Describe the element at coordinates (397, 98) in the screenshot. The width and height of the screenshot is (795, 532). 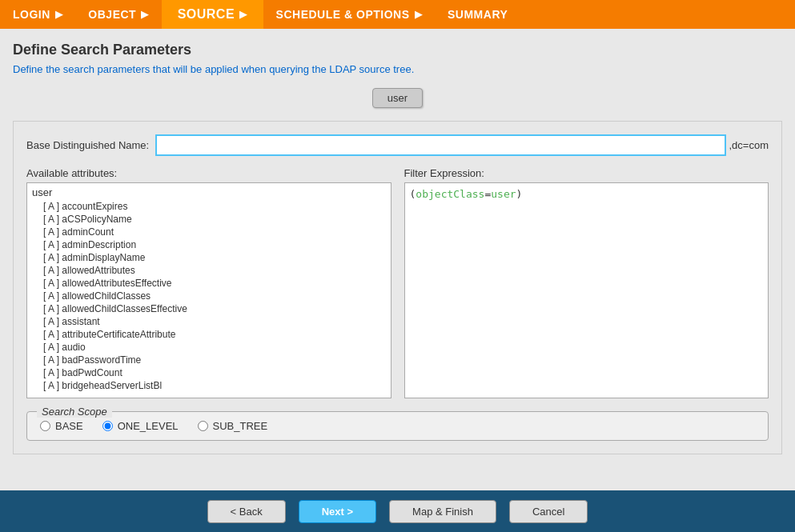
I see `user-button-container: user` at that location.